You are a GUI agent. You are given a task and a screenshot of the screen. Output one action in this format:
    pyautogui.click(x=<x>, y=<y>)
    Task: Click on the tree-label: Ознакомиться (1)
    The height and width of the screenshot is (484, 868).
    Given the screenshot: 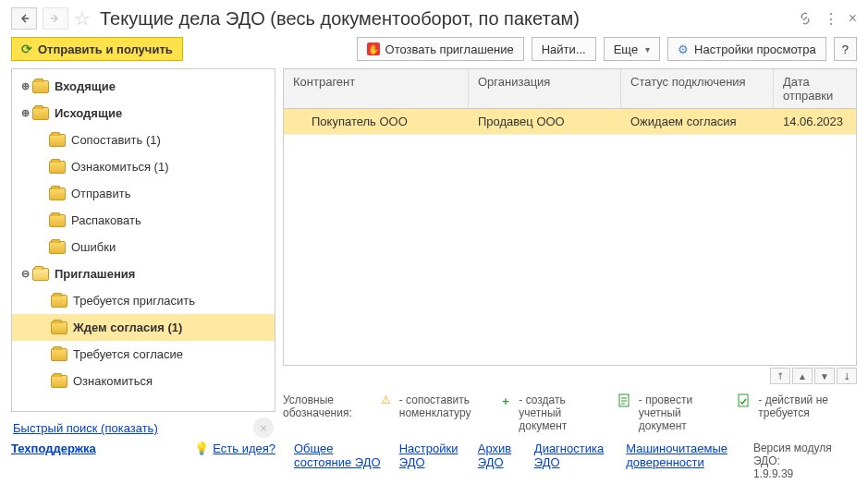 What is the action you would take?
    pyautogui.click(x=120, y=166)
    